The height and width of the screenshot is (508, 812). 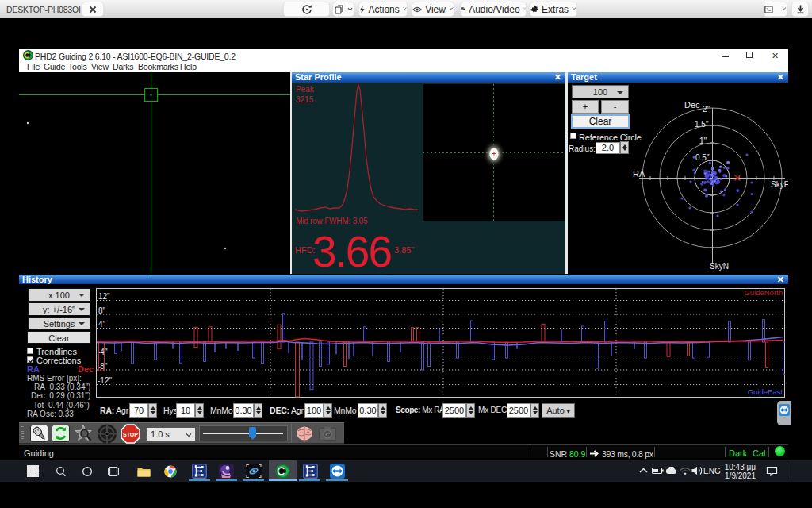 What do you see at coordinates (719, 267) in the screenshot?
I see `svg-text: SkyN` at bounding box center [719, 267].